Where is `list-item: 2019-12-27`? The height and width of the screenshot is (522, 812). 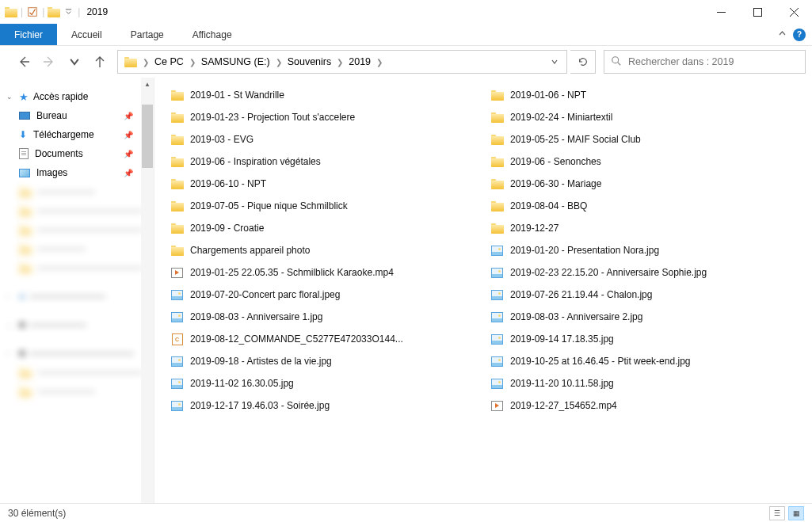
list-item: 2019-12-27 is located at coordinates (638, 228).